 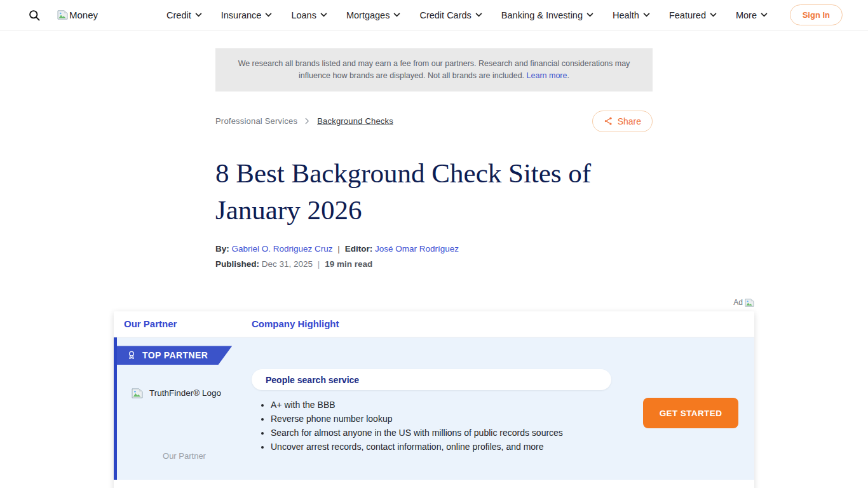 I want to click on share-button: Share, so click(x=623, y=121).